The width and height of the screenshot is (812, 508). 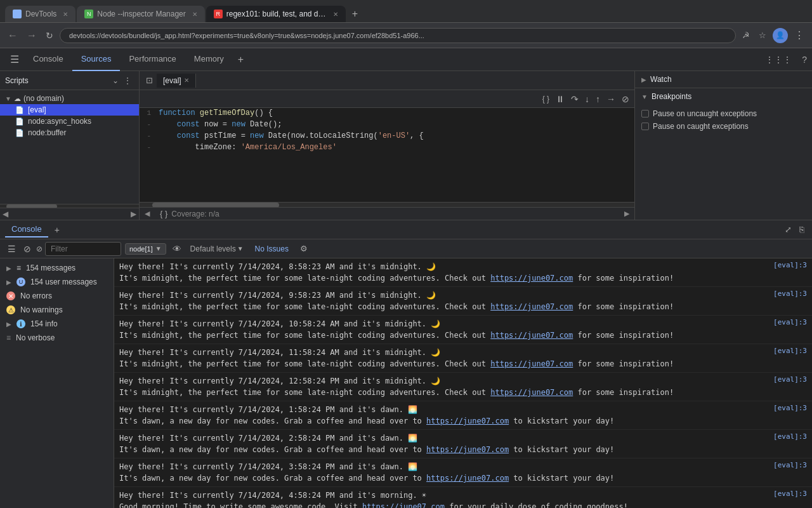 What do you see at coordinates (164, 213) in the screenshot?
I see `coverage-brackets: { }` at bounding box center [164, 213].